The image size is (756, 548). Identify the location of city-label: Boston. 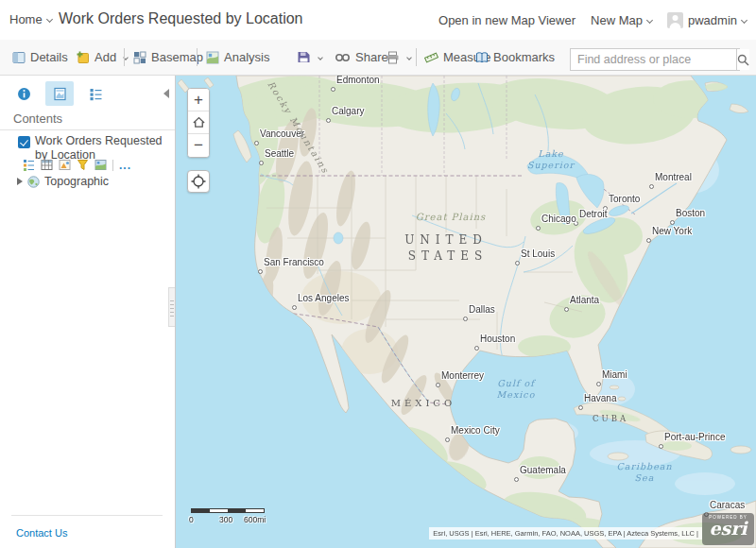
(690, 214).